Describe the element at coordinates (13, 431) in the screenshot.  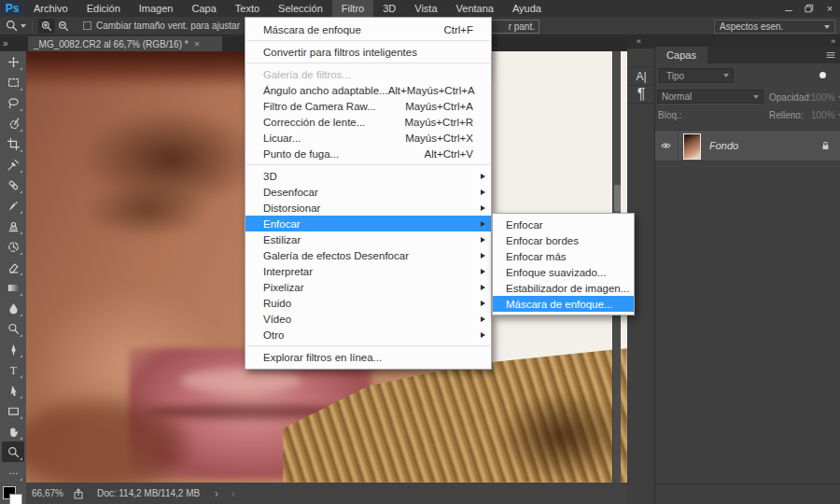
I see `hand-tool` at that location.